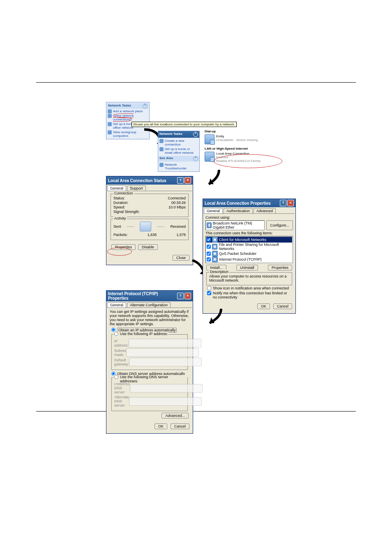 This screenshot has height=555, width=392. Describe the element at coordinates (265, 210) in the screenshot. I see `tab-advanced: Advanced` at that location.